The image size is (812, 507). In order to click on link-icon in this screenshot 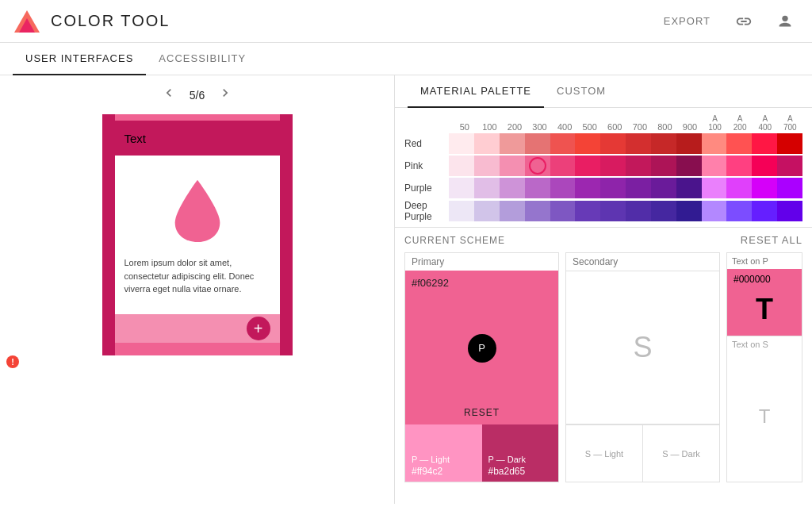, I will do `click(744, 21)`.